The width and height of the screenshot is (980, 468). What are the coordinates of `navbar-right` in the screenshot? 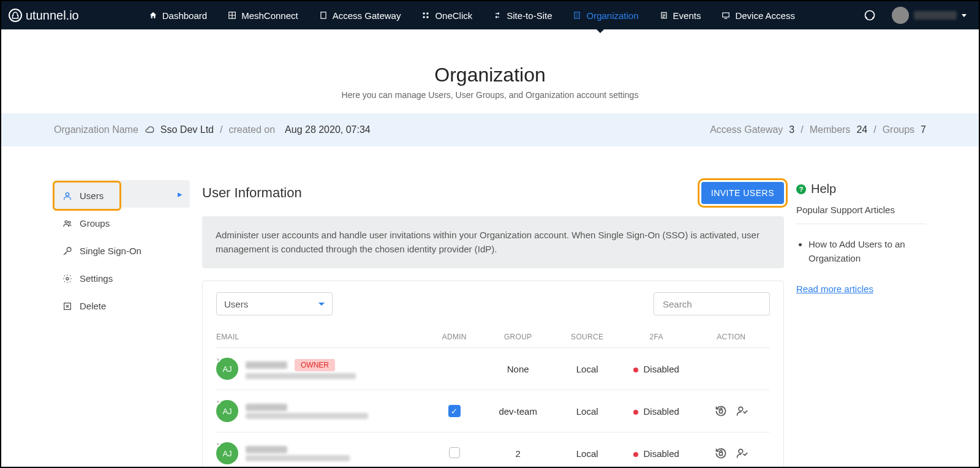 It's located at (915, 15).